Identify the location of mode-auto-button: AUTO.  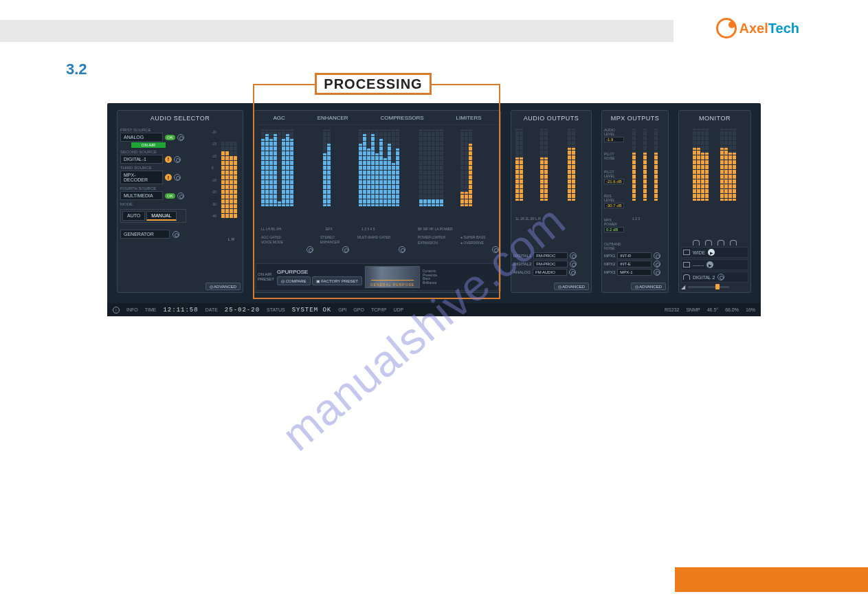
(133, 216).